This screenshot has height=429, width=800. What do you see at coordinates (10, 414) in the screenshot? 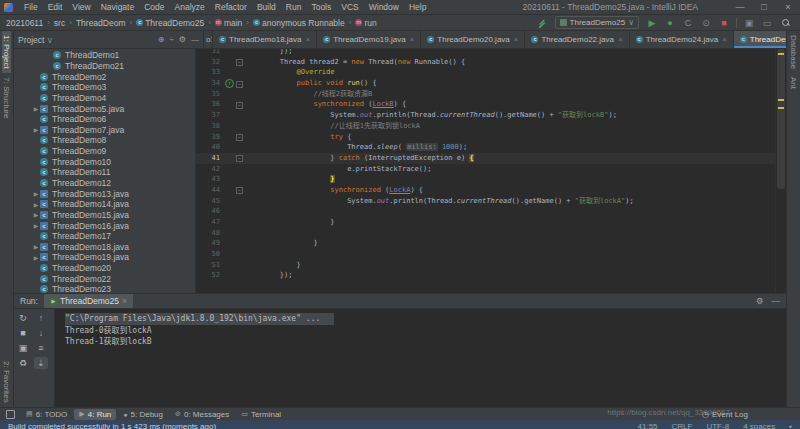
I see `tool-window-switcher-icon` at bounding box center [10, 414].